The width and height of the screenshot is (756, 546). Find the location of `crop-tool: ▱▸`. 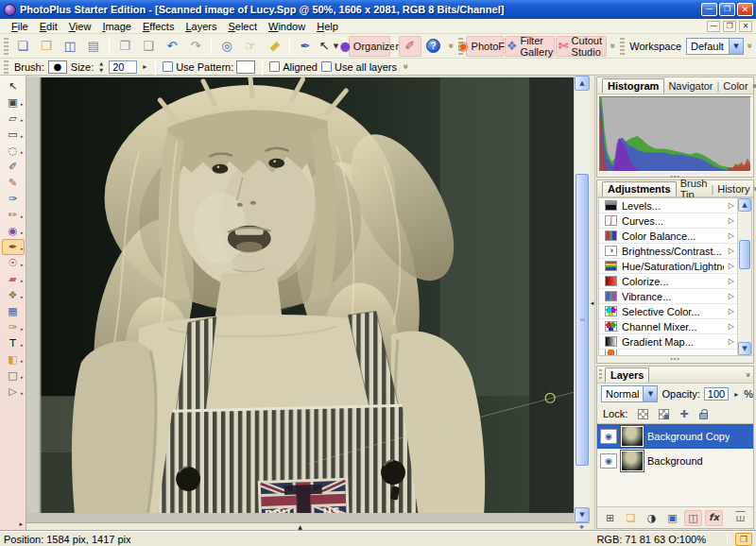

crop-tool: ▱▸ is located at coordinates (13, 119).